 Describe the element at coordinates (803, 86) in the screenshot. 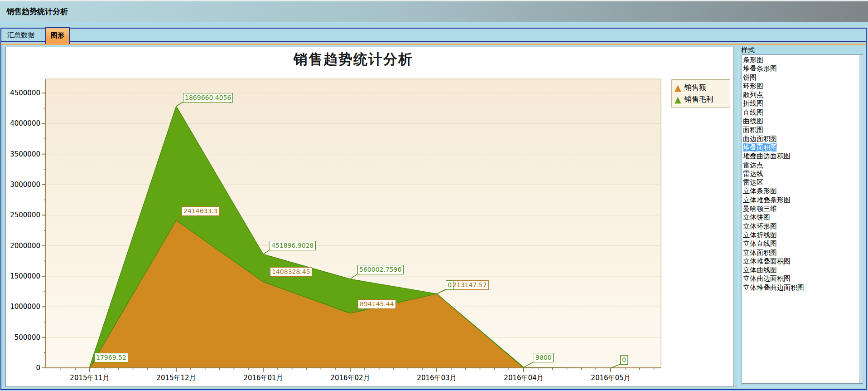

I see `style-option: 环形图` at that location.